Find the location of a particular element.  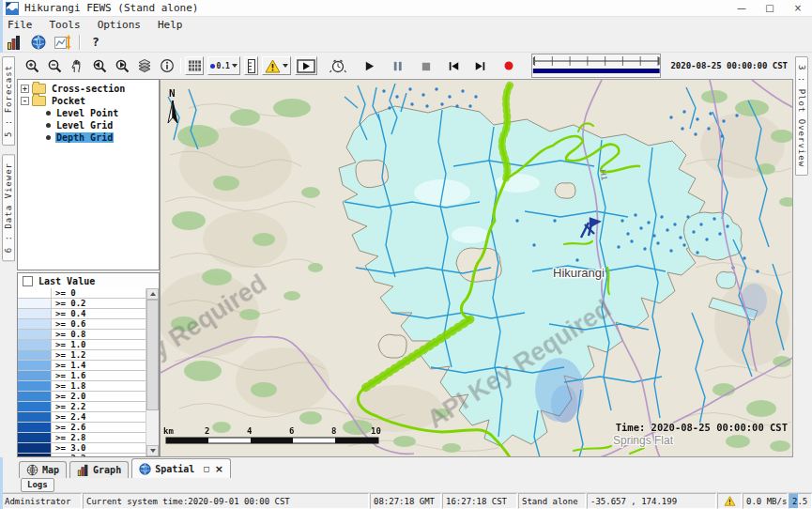

tree-item-label: Pocket is located at coordinates (69, 101).